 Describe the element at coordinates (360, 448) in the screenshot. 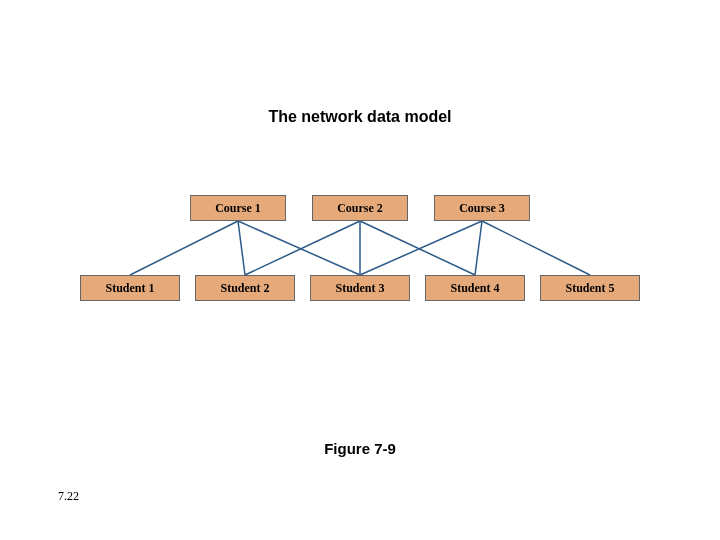

I see `figure-caption: Figure 7-9` at that location.